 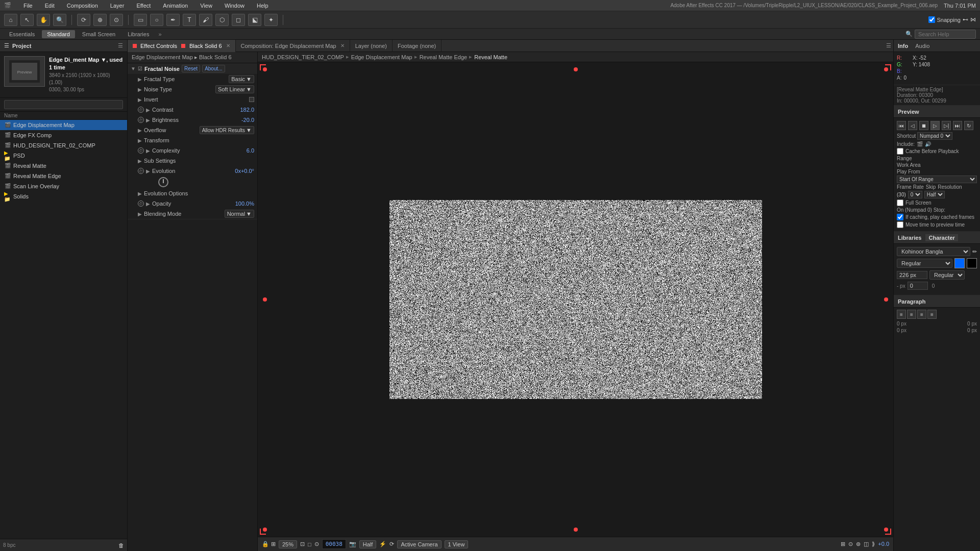 What do you see at coordinates (252, 99) in the screenshot?
I see `invert-checkbox` at bounding box center [252, 99].